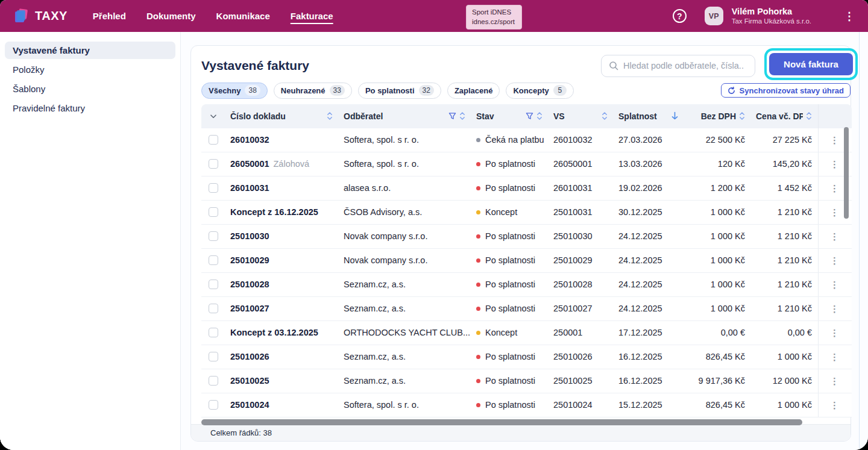 Image resolution: width=868 pixels, height=450 pixels. What do you see at coordinates (213, 116) in the screenshot?
I see `select-all-chevron-icon` at bounding box center [213, 116].